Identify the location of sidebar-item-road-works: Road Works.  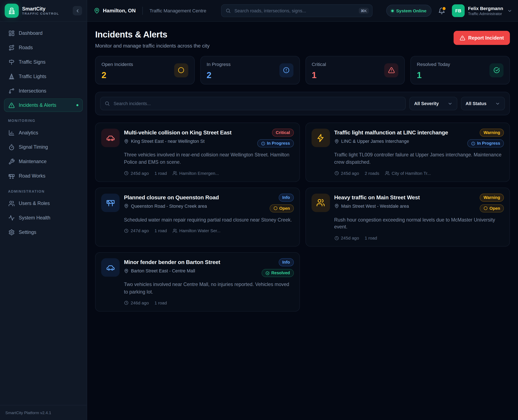
(43, 176).